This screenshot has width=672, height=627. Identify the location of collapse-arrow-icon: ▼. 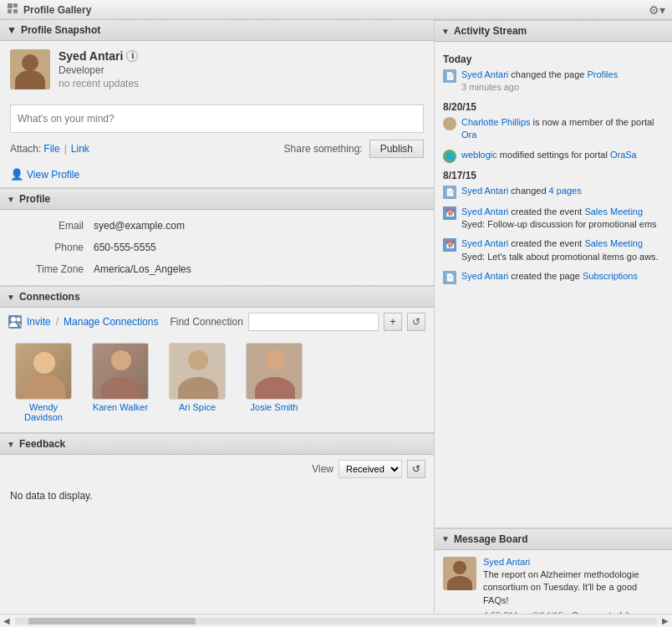
(12, 30).